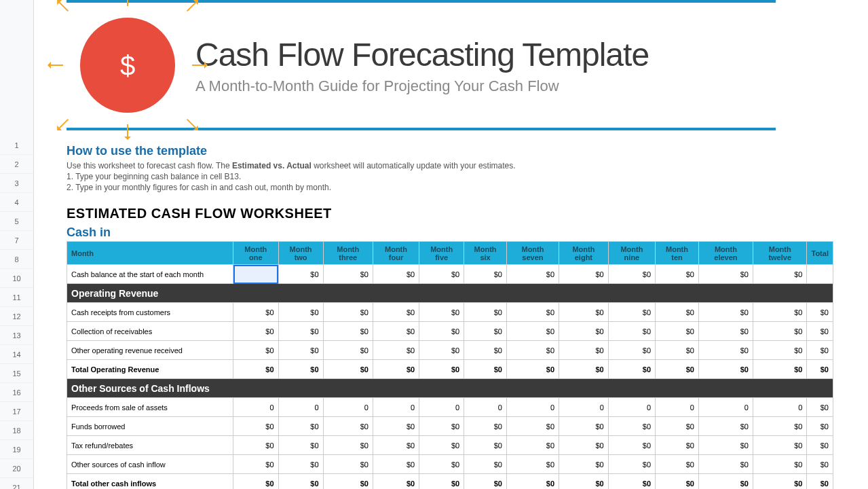  What do you see at coordinates (16, 412) in the screenshot?
I see `row-number: 17` at bounding box center [16, 412].